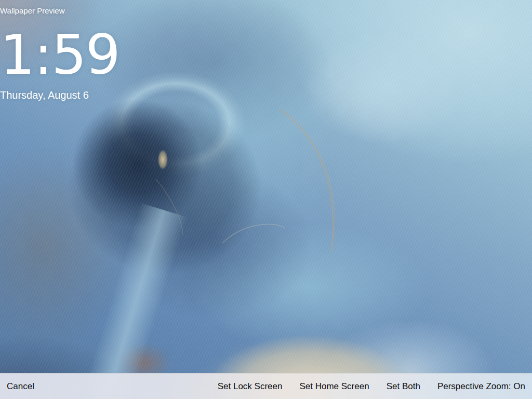  I want to click on lock-screen-date: Thursday, August 6, so click(266, 95).